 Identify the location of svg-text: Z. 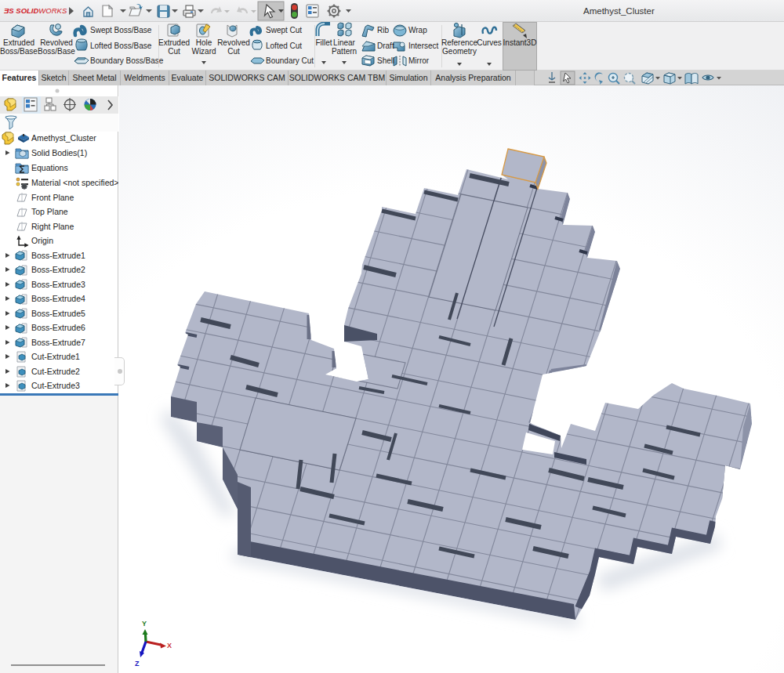
(137, 664).